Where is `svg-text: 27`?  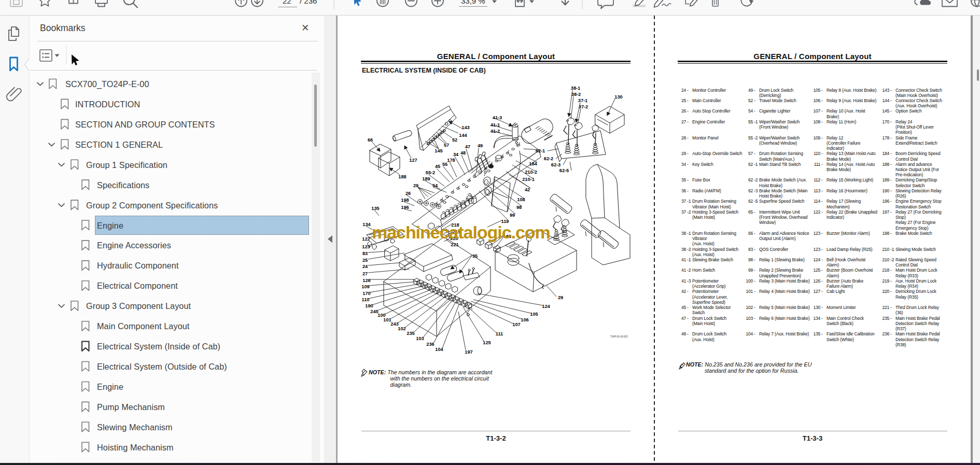 svg-text: 27 is located at coordinates (365, 274).